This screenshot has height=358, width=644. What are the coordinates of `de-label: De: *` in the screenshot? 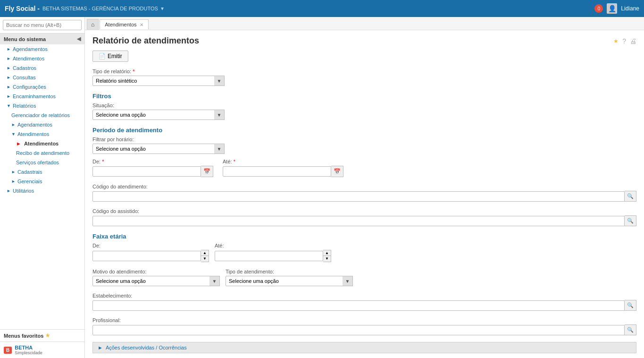 It's located at (153, 162).